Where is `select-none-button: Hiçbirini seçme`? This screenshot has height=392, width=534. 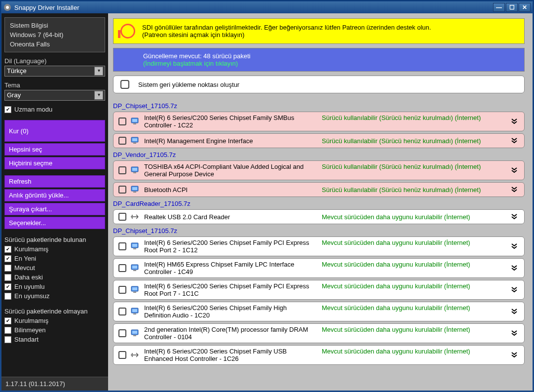 select-none-button: Hiçbirini seçme is located at coordinates (55, 163).